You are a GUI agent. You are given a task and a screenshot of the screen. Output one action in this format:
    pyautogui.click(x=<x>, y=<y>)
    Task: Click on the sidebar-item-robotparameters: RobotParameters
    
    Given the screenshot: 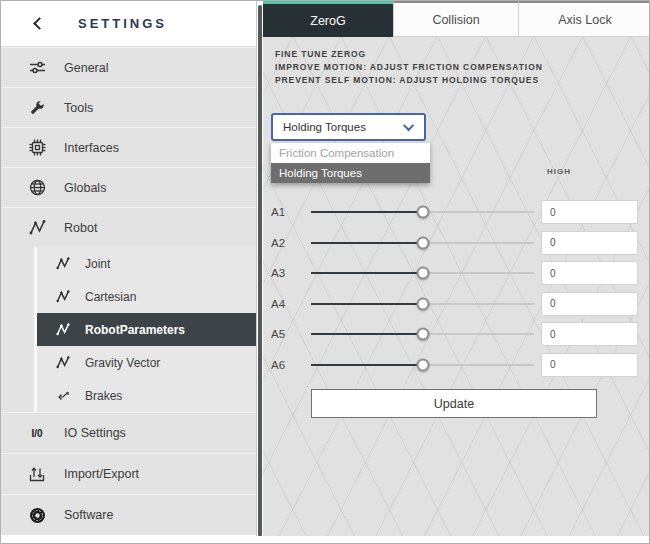 What is the action you would take?
    pyautogui.click(x=146, y=330)
    